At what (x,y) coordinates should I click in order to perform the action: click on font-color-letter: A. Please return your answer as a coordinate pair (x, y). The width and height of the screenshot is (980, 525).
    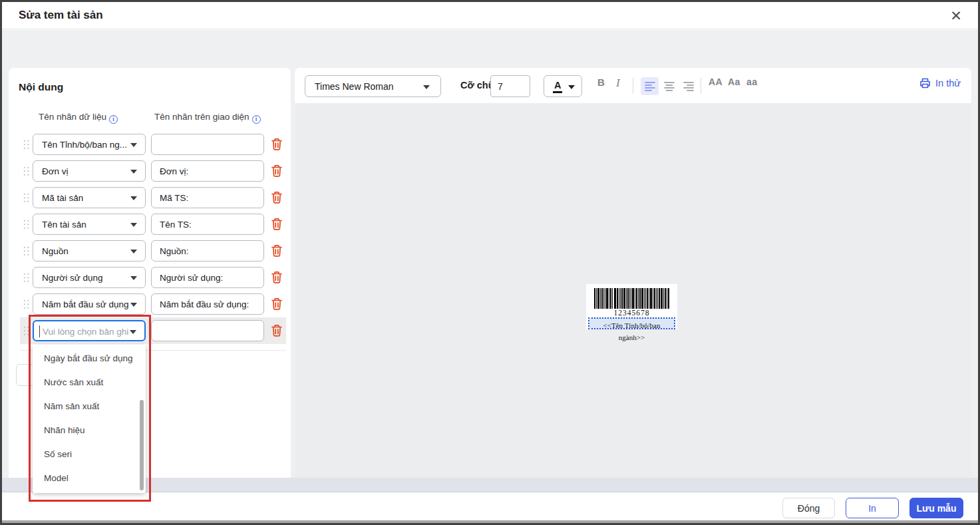
    Looking at the image, I should click on (558, 87).